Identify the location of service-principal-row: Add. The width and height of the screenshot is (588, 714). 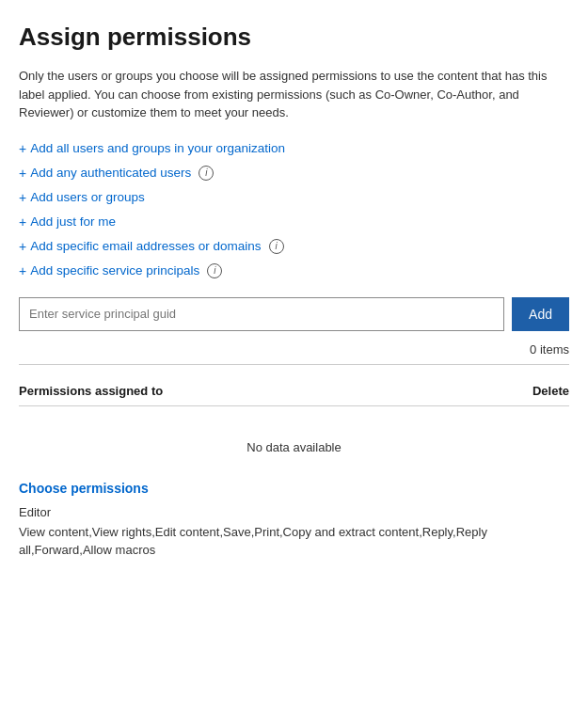
(294, 314).